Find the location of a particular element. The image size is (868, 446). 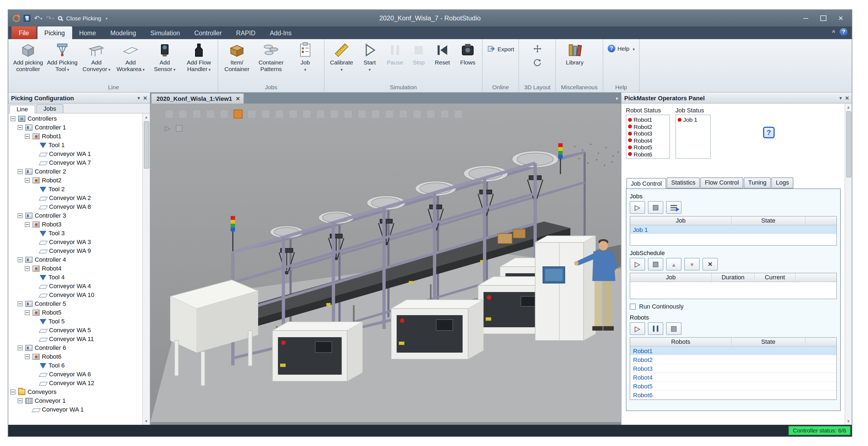

tree-item: Conveyor WA 3 is located at coordinates (75, 242).